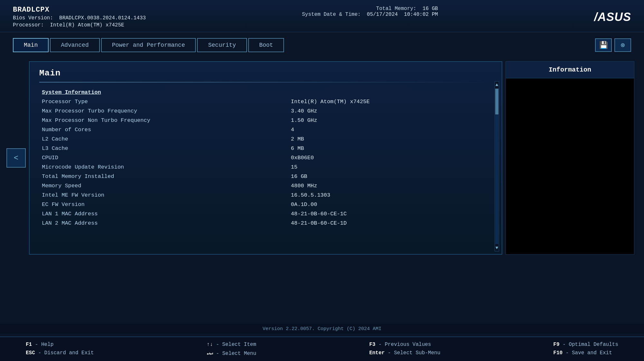 The width and height of the screenshot is (644, 361). I want to click on footer-f9: F9 - Optimal Defaults, so click(586, 345).